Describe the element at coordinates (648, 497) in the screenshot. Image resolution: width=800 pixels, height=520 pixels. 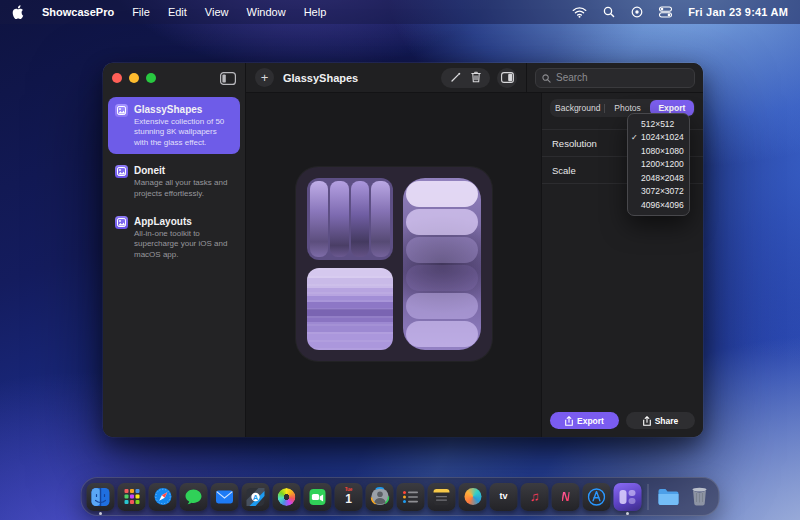
I see `dock-divider` at that location.